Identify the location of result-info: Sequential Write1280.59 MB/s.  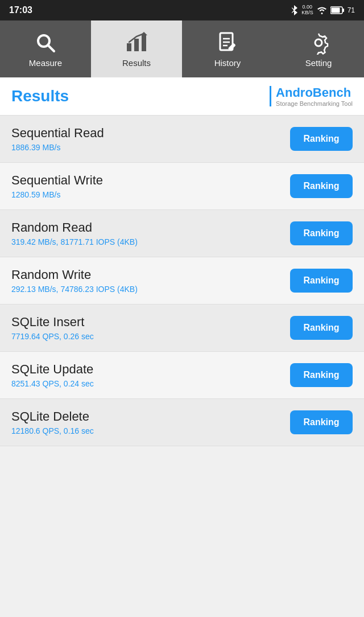
(57, 186).